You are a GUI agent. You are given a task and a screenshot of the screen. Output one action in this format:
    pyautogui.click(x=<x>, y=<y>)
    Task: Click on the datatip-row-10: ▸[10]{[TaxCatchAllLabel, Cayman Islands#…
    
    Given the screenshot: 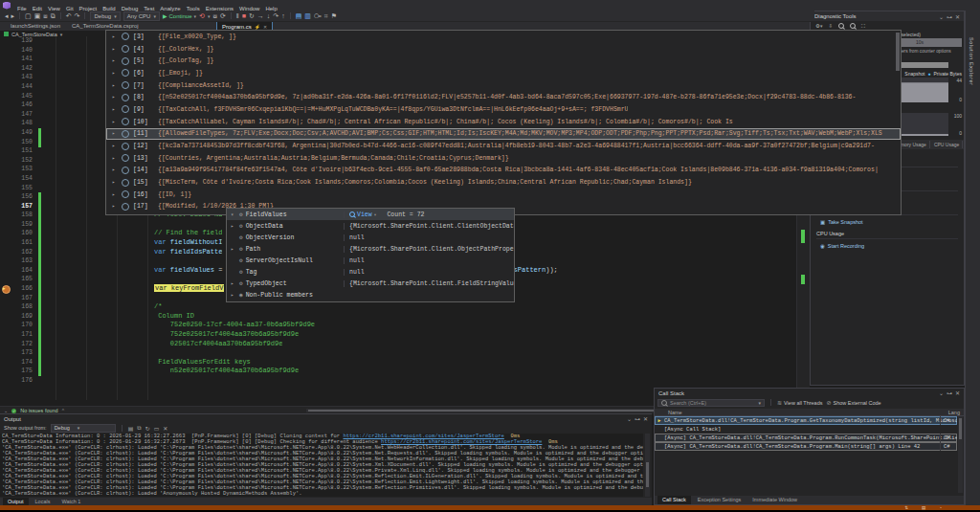 What is the action you would take?
    pyautogui.click(x=503, y=122)
    